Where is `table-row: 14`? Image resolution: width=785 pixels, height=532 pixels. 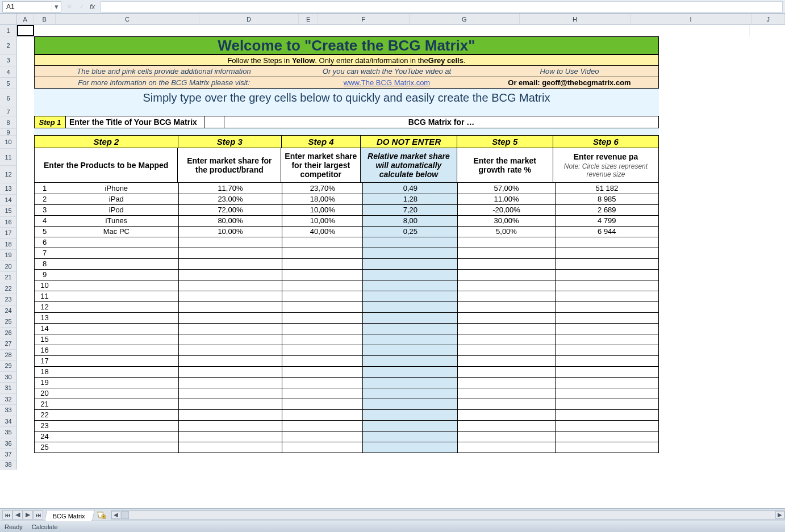 table-row: 14 is located at coordinates (346, 328).